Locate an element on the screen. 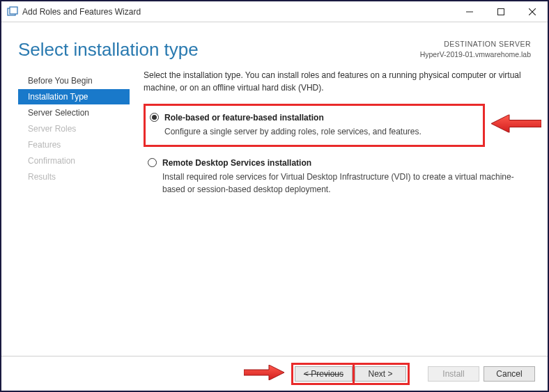 This screenshot has width=549, height=392. step-confirmation: Confirmation is located at coordinates (74, 161).